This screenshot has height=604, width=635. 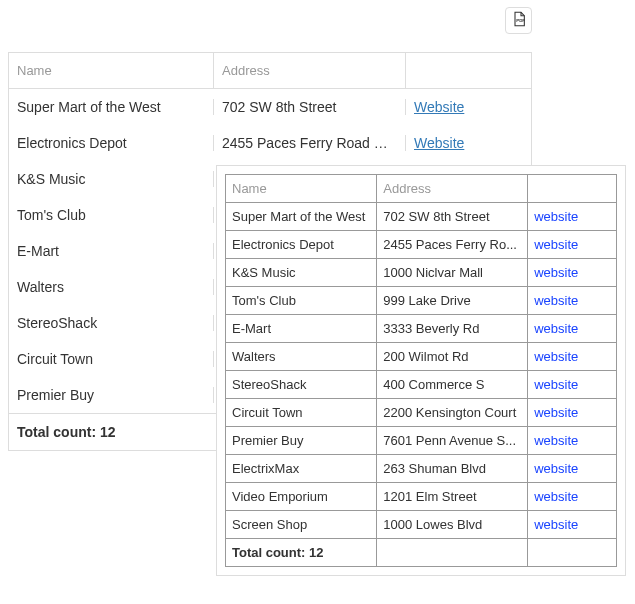 What do you see at coordinates (422, 385) in the screenshot?
I see `table-row: StereoShack400 Commerce Swebsite` at bounding box center [422, 385].